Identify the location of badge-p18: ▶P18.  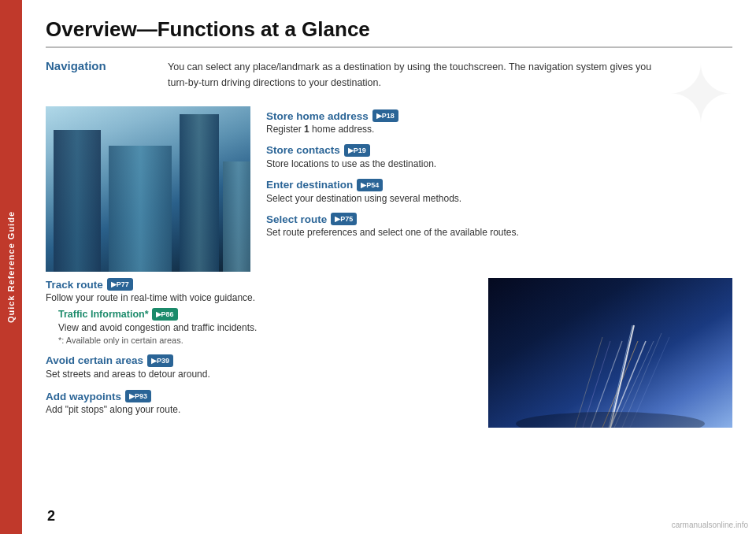
(386, 116).